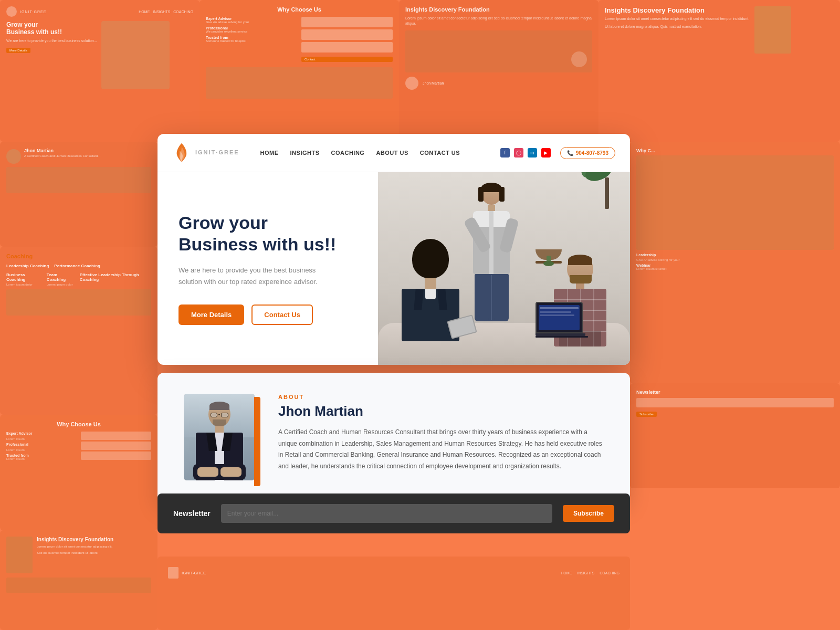 The image size is (840, 630). What do you see at coordinates (570, 153) in the screenshot?
I see `phone-icon: 📞` at bounding box center [570, 153].